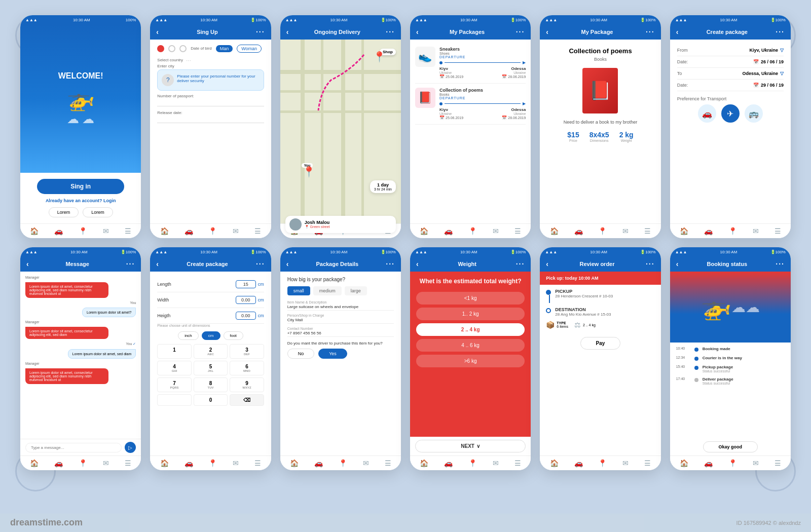 Image resolution: width=811 pixels, height=532 pixels. Describe the element at coordinates (341, 308) in the screenshot. I see `item-name-value: Large suitcase on wheels and envelope` at that location.